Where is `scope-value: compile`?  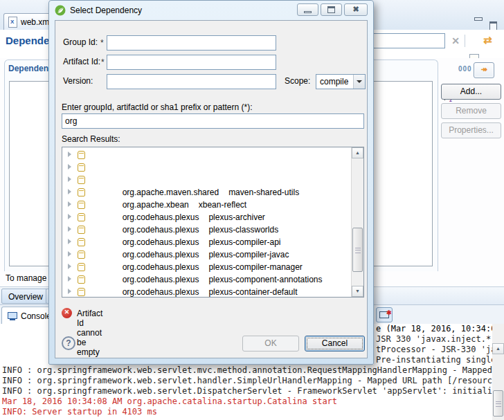
scope-value: compile is located at coordinates (334, 82).